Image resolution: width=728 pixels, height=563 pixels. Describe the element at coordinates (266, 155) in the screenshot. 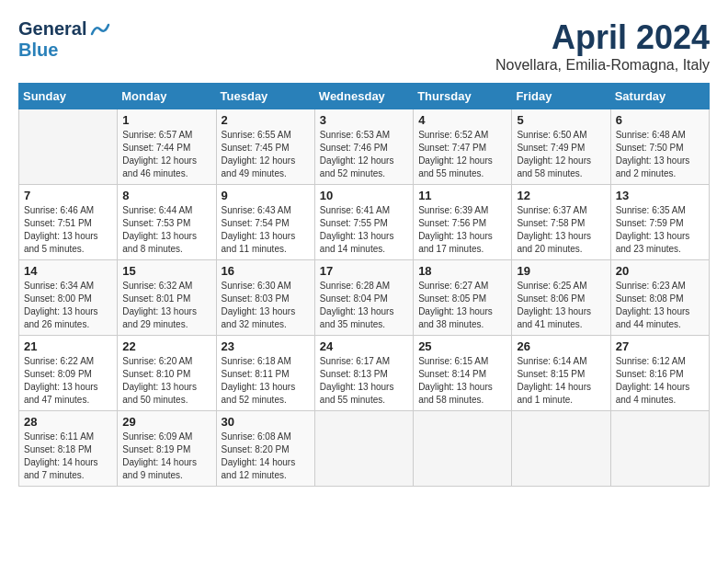

I see `day-info: Sunrise: 6:55 AM Sunset: 7:45 PM Dayligh…` at that location.